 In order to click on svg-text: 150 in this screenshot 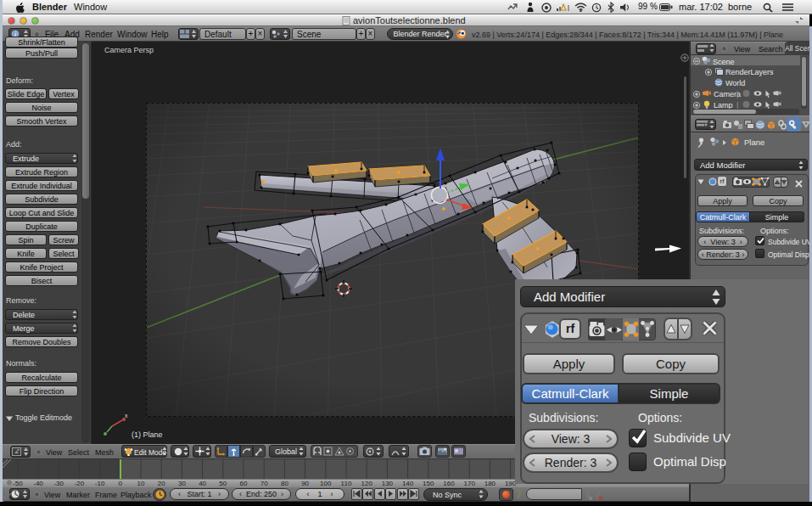, I will do `click(428, 484)`.